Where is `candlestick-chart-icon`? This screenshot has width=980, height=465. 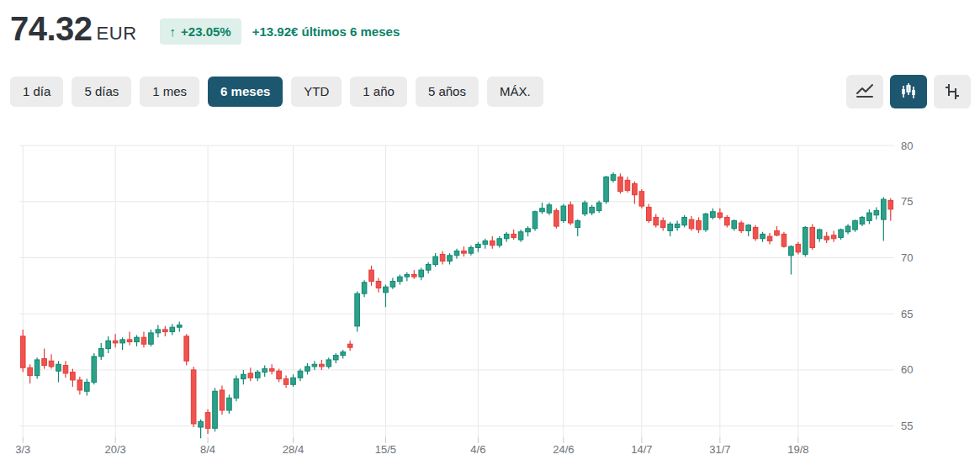 candlestick-chart-icon is located at coordinates (908, 92).